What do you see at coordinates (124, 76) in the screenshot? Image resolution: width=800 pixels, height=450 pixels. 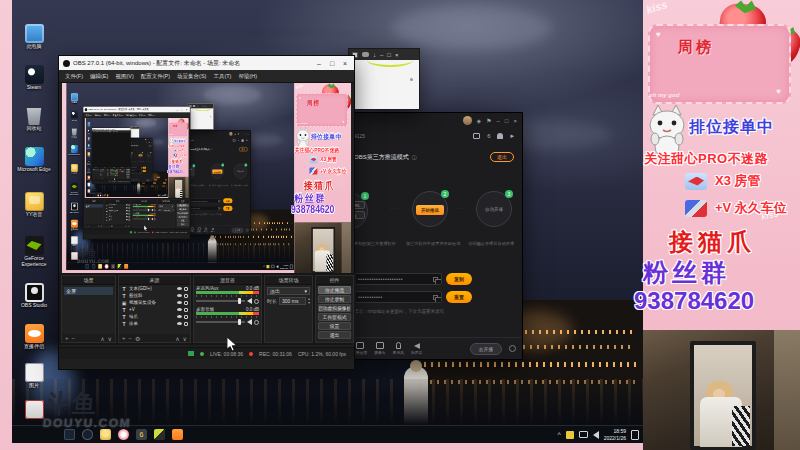 I see `menu-view: 视图(V)` at bounding box center [124, 76].